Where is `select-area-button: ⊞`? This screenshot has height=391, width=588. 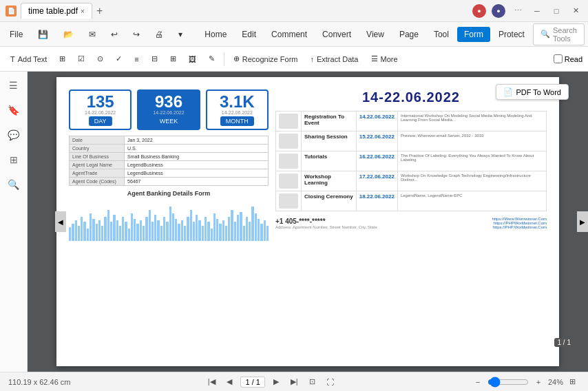
select-area-button: ⊞ is located at coordinates (62, 59).